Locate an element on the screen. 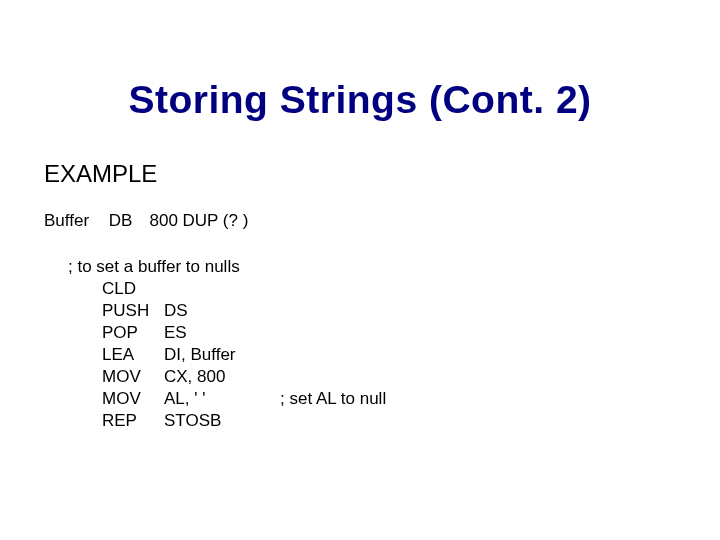 The image size is (720, 540). mnemonic: REP is located at coordinates (133, 421).